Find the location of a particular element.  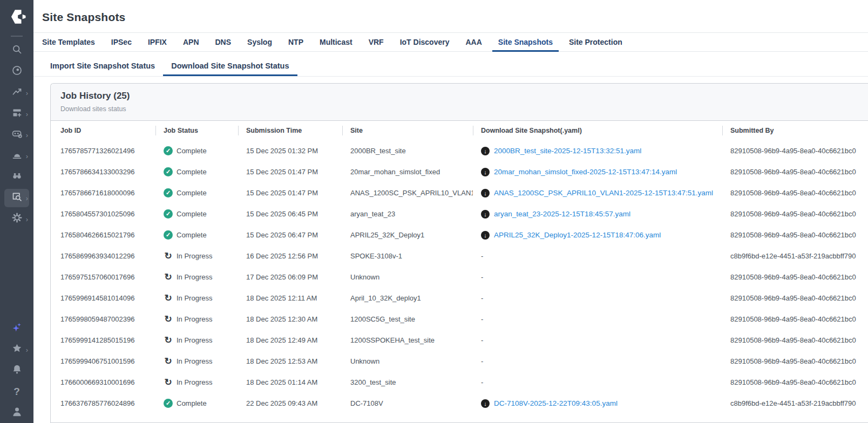

table-row: 1765785771326021496 ✓ Complete 15 Dec 20… is located at coordinates (459, 151).